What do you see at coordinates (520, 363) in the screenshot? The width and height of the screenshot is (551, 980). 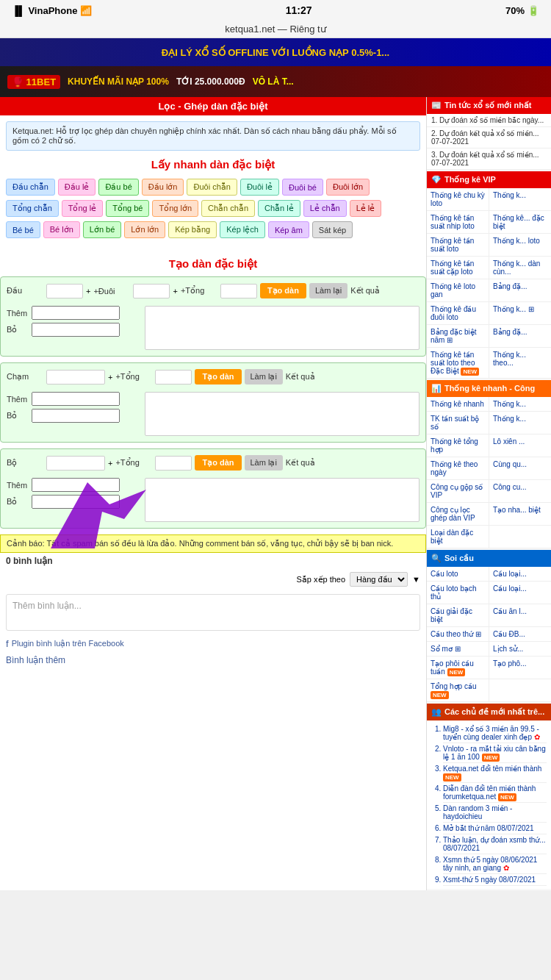 I see `vip-cell-8b: Thống k... theo...` at bounding box center [520, 363].